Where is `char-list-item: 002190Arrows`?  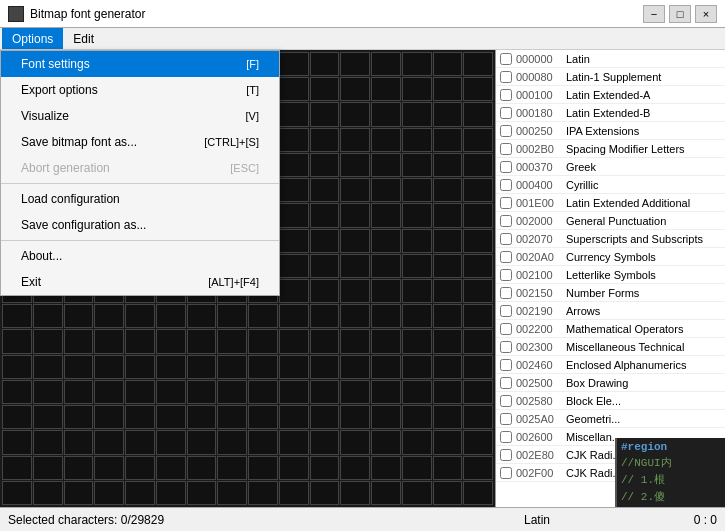 char-list-item: 002190Arrows is located at coordinates (610, 311).